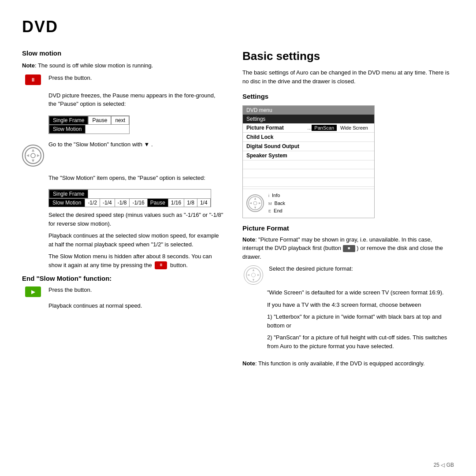 Image resolution: width=476 pixels, height=476 pixels. Describe the element at coordinates (137, 219) in the screenshot. I see `select-speed-text: Select the desired speed step (minus val…` at that location.